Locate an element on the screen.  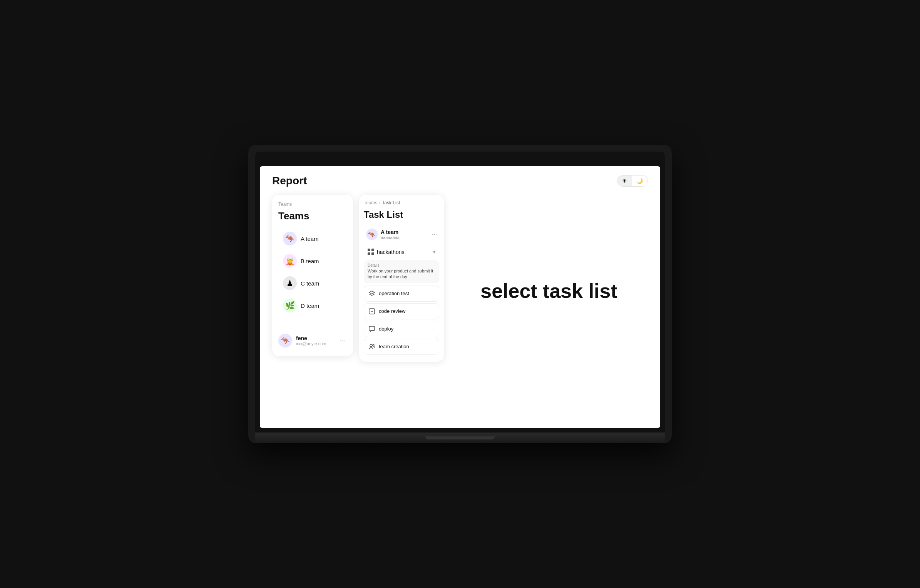
breadcrumb: Teams › Task List is located at coordinates (401, 203).